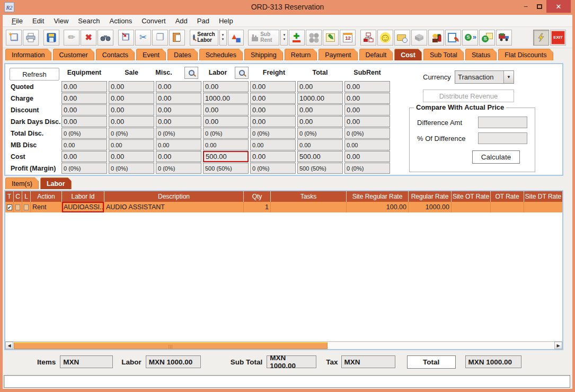  Describe the element at coordinates (151, 55) in the screenshot. I see `tab-event: Event` at that location.